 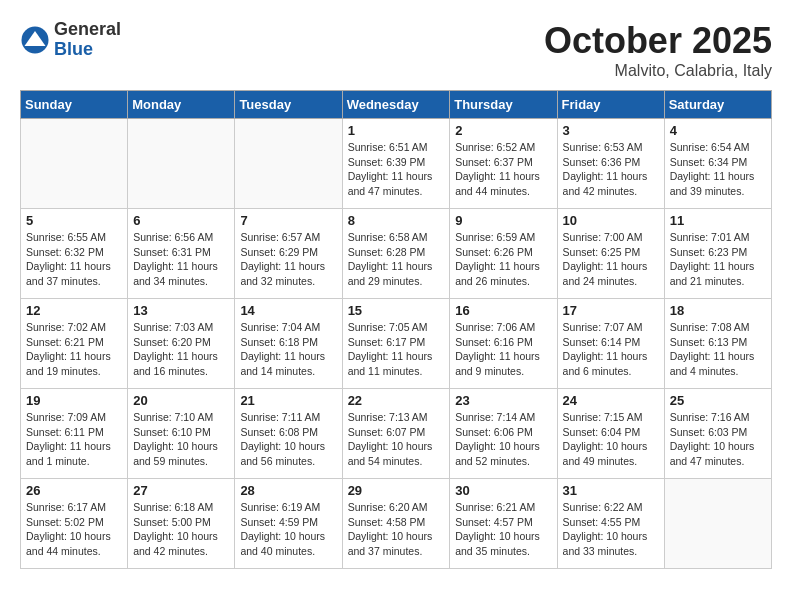 I want to click on day-info: Sunrise: 6:18 AM Sunset: 5:00 PM Dayligh…, so click(x=181, y=530).